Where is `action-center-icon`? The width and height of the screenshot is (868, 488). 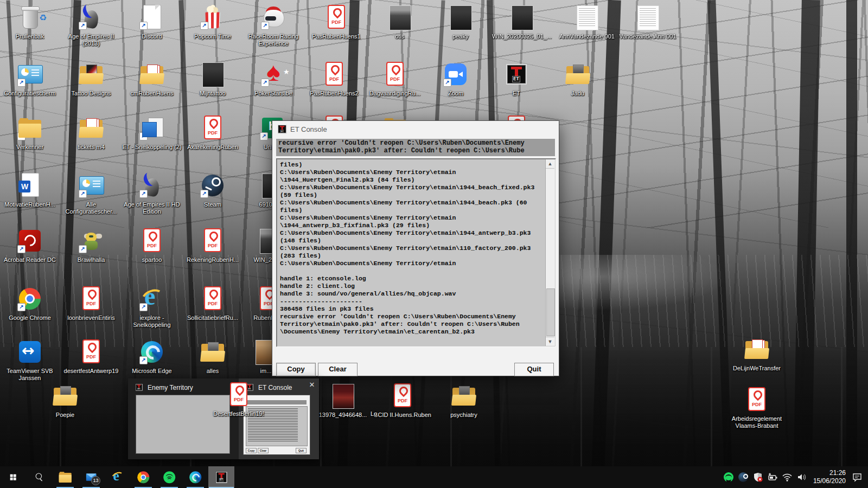 action-center-icon is located at coordinates (857, 477).